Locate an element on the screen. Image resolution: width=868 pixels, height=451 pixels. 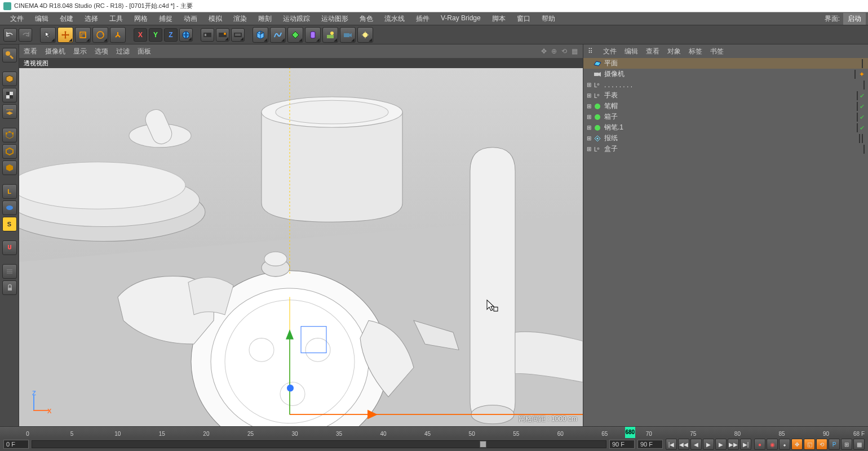
menu-编辑: 编辑 is located at coordinates (42, 19).